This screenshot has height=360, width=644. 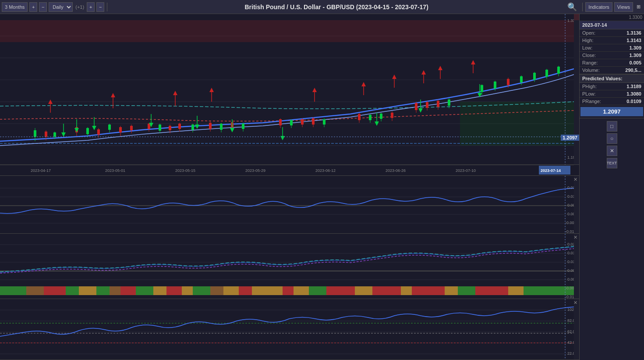 What do you see at coordinates (91, 7) in the screenshot?
I see `nav-plus: +` at bounding box center [91, 7].